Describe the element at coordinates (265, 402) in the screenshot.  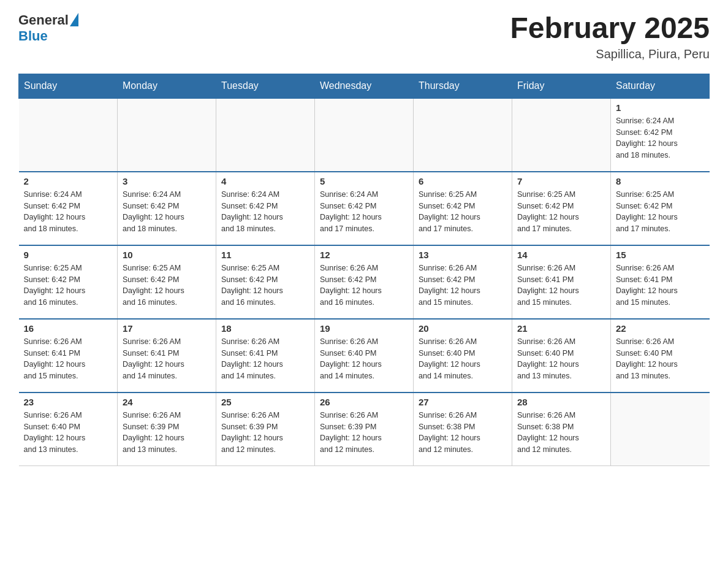
I see `day-number: 25` at that location.